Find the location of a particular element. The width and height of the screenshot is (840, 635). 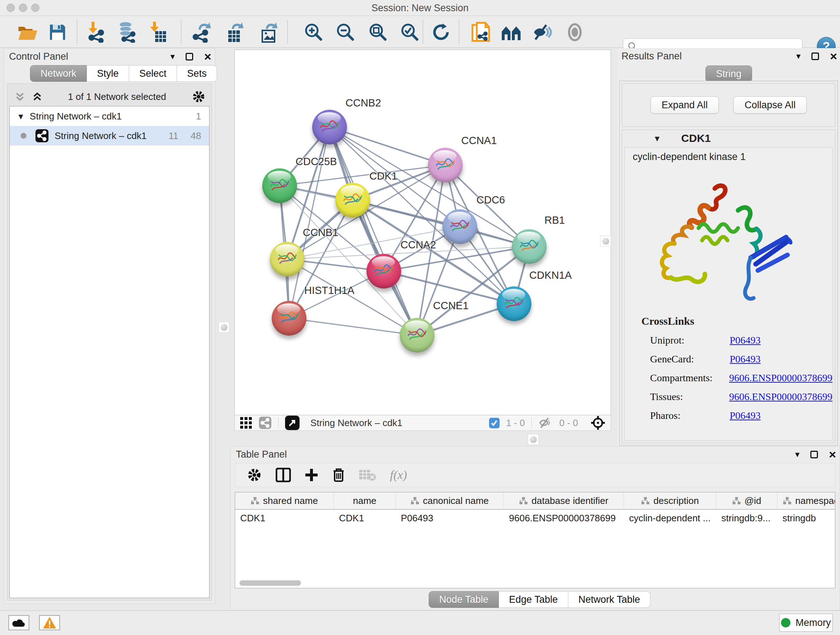

birds-eye-view-button is located at coordinates (292, 423).